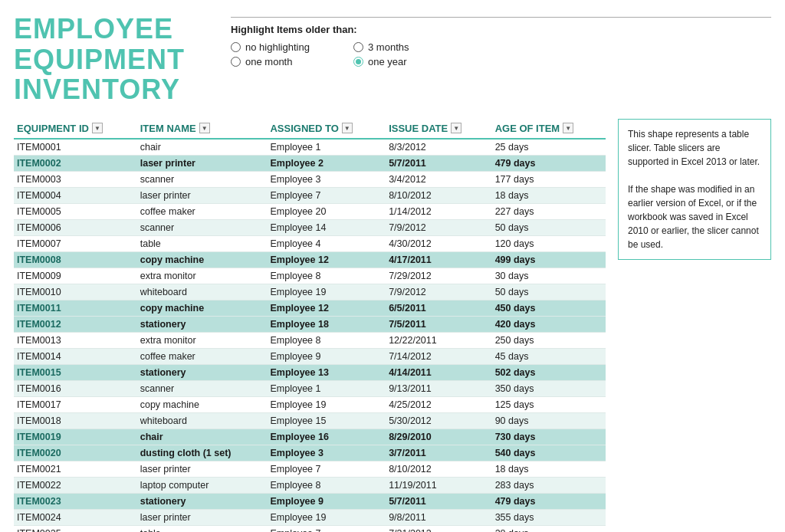  Describe the element at coordinates (549, 291) in the screenshot. I see `cell-age_of_item: 50 days` at that location.